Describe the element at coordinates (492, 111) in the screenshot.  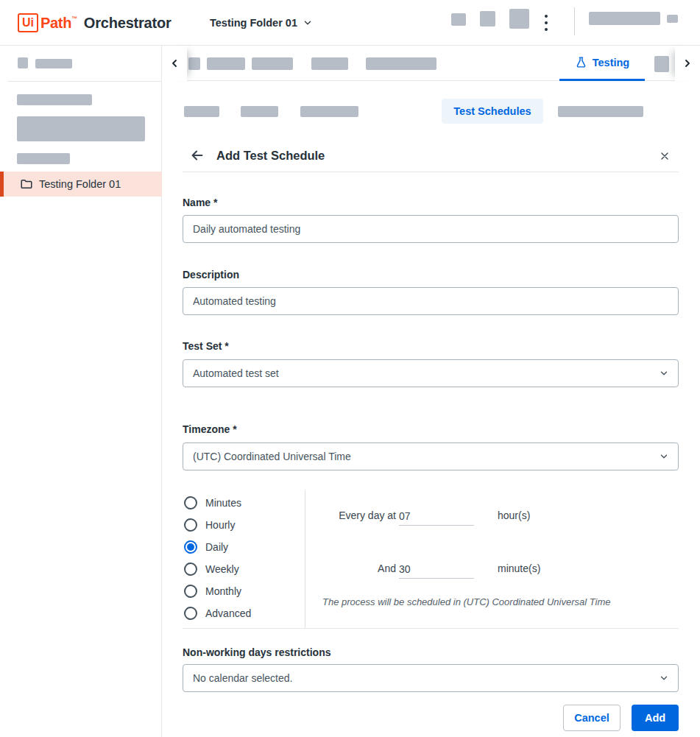
I see `subtab-test-schedules-label: Test Schedules` at that location.